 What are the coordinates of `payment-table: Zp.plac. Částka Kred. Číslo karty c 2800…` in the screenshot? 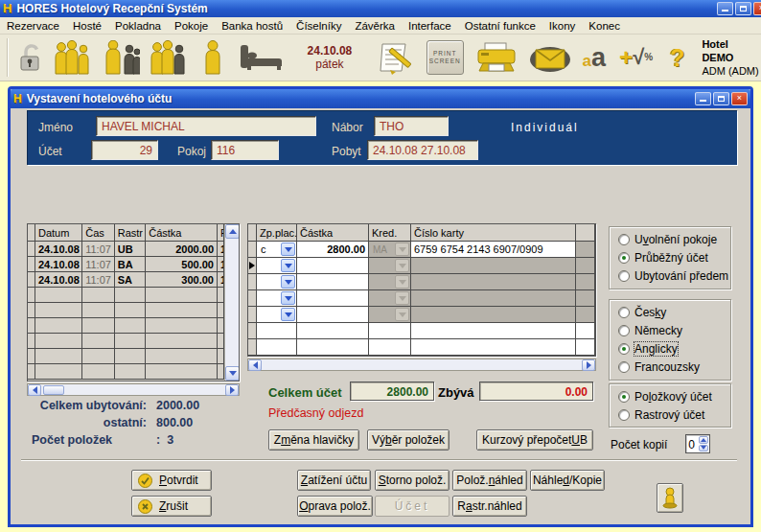 It's located at (422, 289).